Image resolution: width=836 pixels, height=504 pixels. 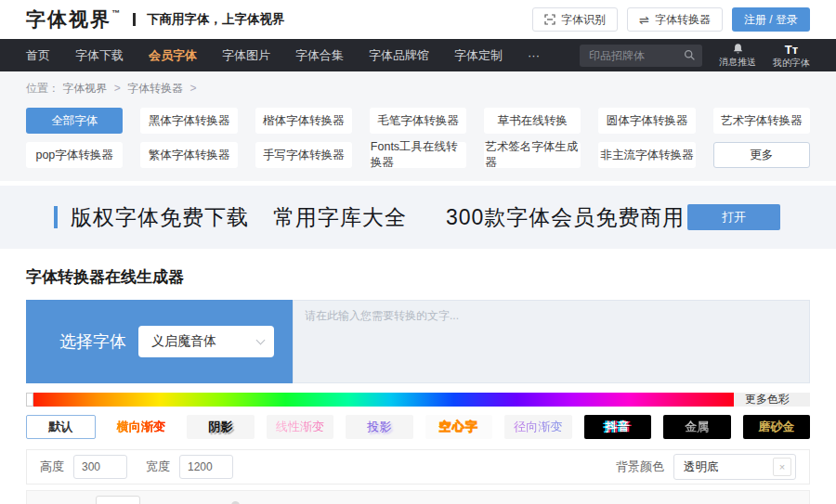 What do you see at coordinates (74, 121) in the screenshot?
I see `filter-all-fonts: 全部字体` at bounding box center [74, 121].